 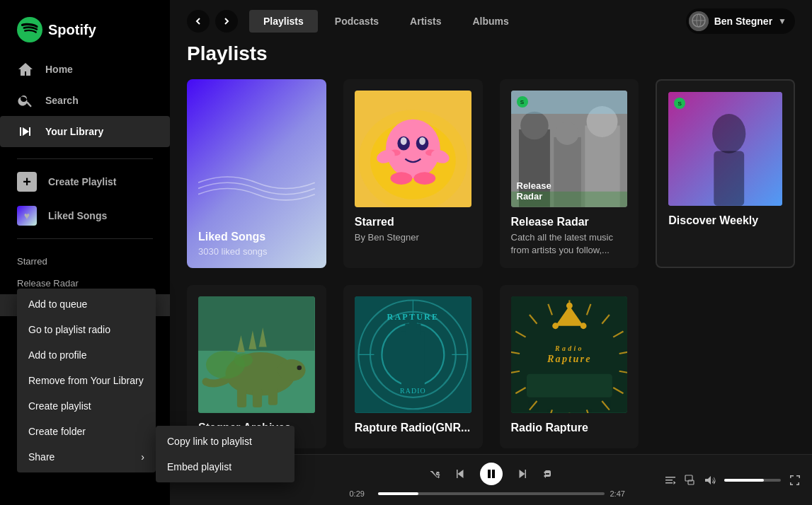 What do you see at coordinates (86, 355) in the screenshot?
I see `context-add-to-profile: Add to profile` at bounding box center [86, 355].